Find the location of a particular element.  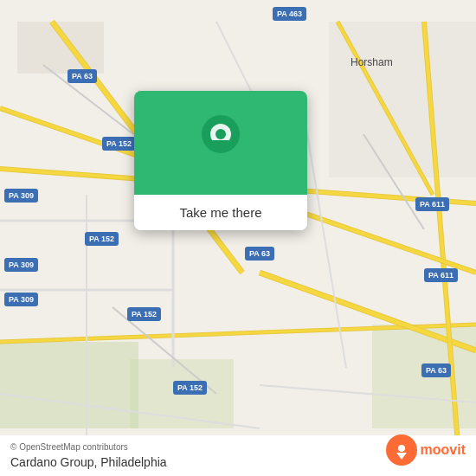

moovit-icon is located at coordinates (402, 450).